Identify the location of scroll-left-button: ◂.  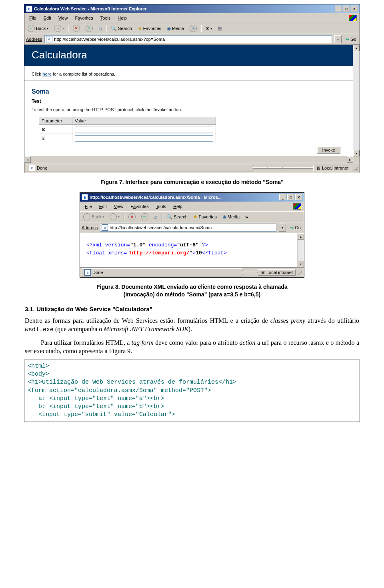
(28, 160).